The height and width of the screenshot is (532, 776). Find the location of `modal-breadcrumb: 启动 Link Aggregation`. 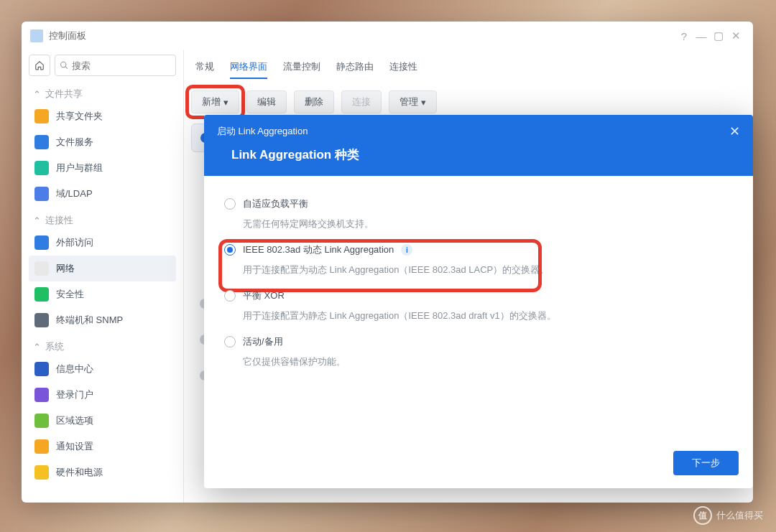

modal-breadcrumb: 启动 Link Aggregation is located at coordinates (262, 131).